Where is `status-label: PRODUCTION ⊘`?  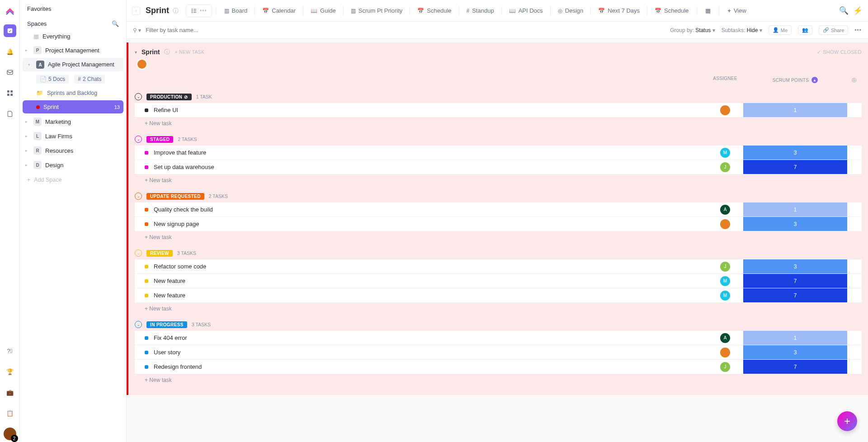
status-label: PRODUCTION ⊘ is located at coordinates (169, 97).